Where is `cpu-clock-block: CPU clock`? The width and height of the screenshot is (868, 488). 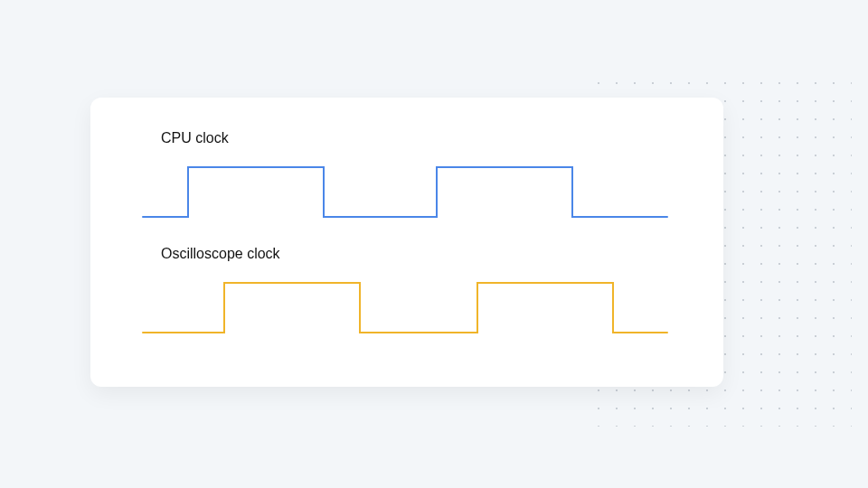
cpu-clock-block: CPU clock is located at coordinates (407, 178).